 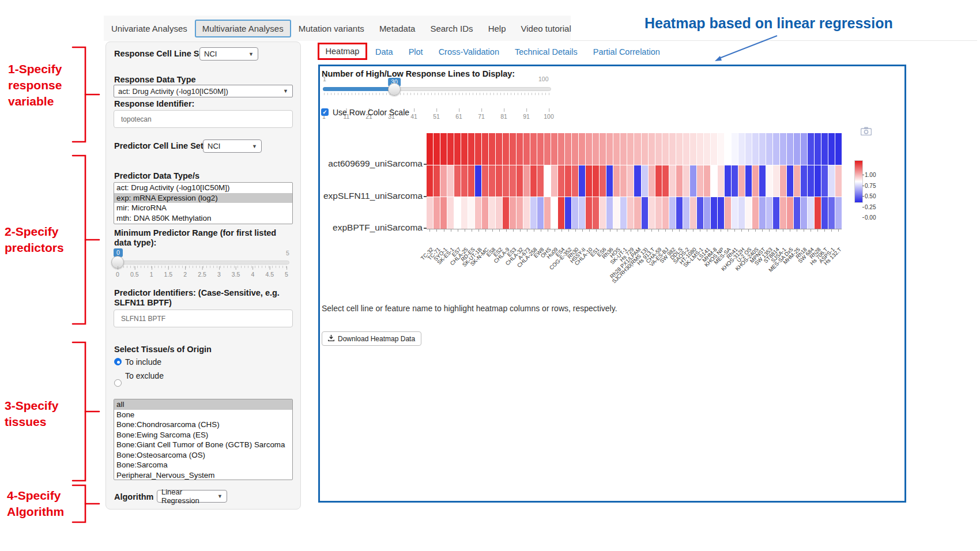 I want to click on lines-slider-handle, so click(x=394, y=89).